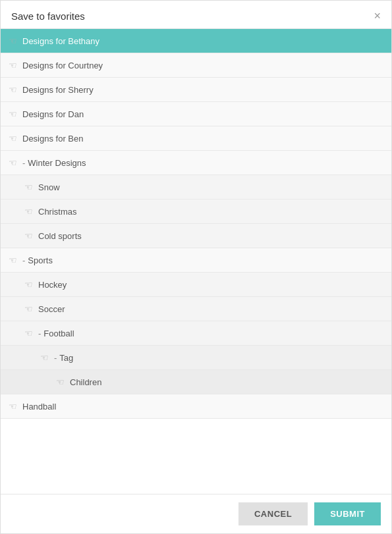 Image resolution: width=392 pixels, height=534 pixels. What do you see at coordinates (53, 138) in the screenshot?
I see `item-label: Designs for Ben` at bounding box center [53, 138].